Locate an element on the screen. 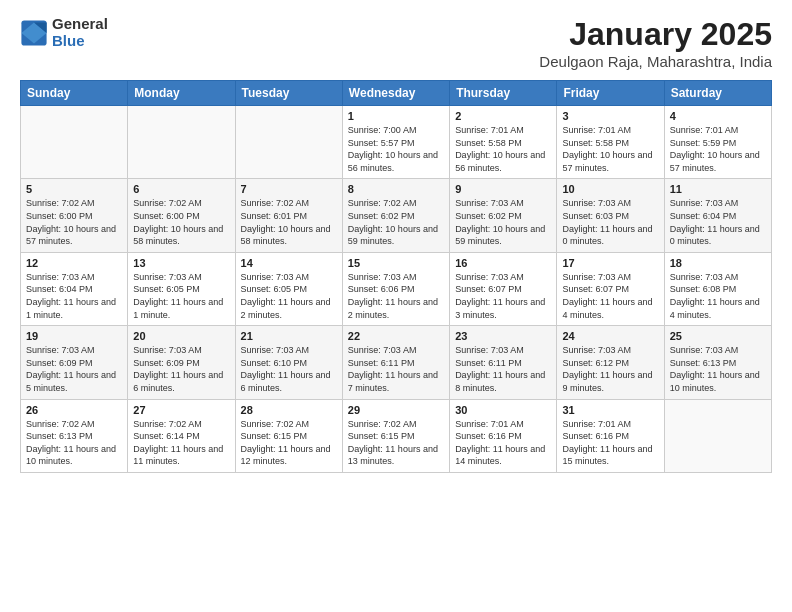  table-row: 24Sunrise: 7:03 AM Sunset: 6:12 PM Dayli… is located at coordinates (610, 362).